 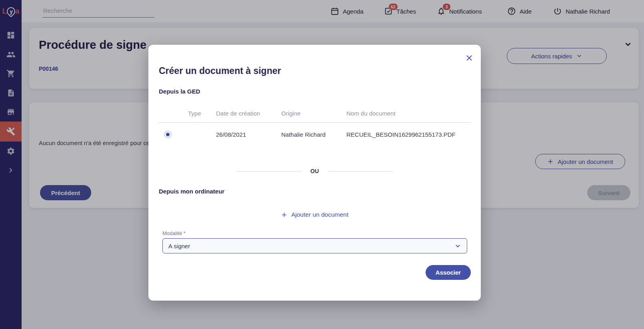 I want to click on column-header-date: Date de création, so click(x=249, y=114).